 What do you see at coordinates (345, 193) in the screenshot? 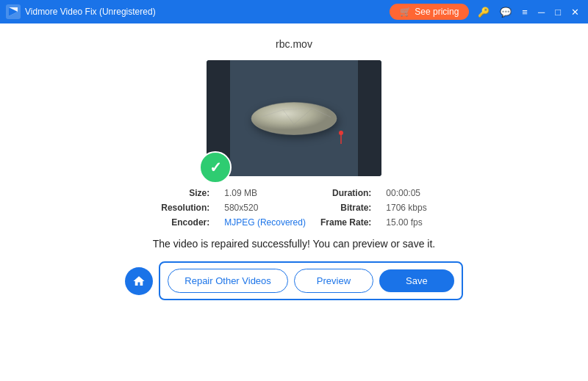
I see `duration-label: Duration:` at bounding box center [345, 193].